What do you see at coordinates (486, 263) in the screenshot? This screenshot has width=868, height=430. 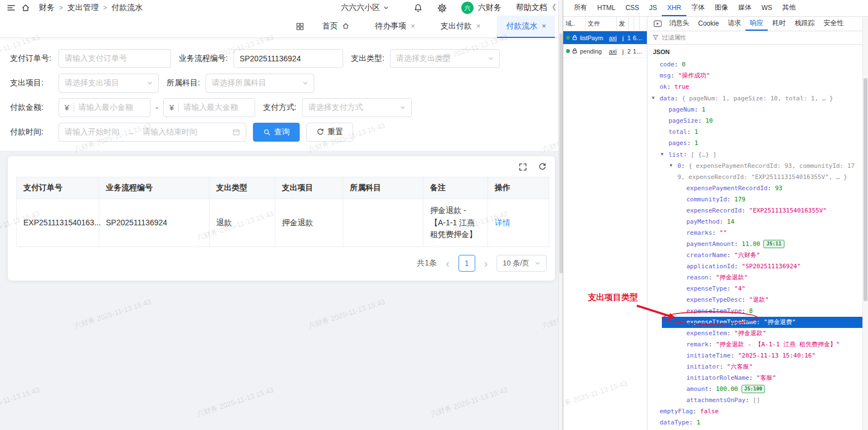 I see `next-page-icon: ›` at bounding box center [486, 263].